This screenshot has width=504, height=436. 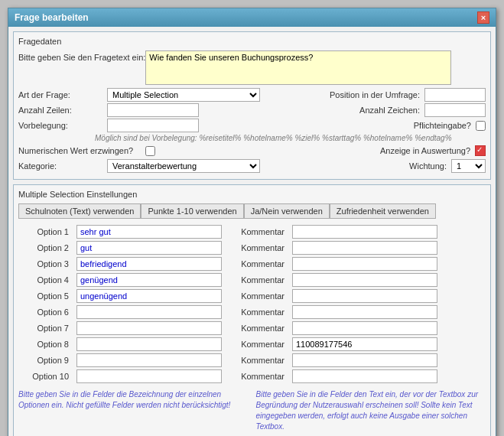 What do you see at coordinates (45, 328) in the screenshot?
I see `option-label-7: Option 7` at bounding box center [45, 328].